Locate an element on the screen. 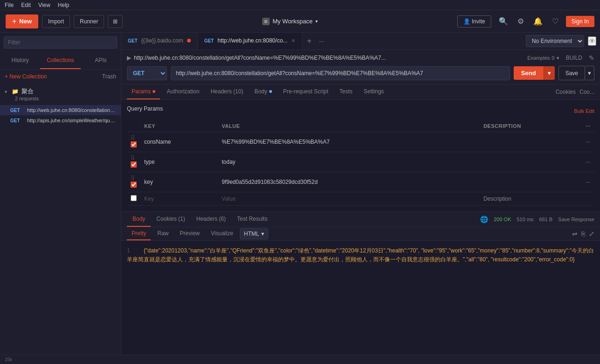 The height and width of the screenshot is (364, 600). menu-file: File is located at coordinates (9, 5).